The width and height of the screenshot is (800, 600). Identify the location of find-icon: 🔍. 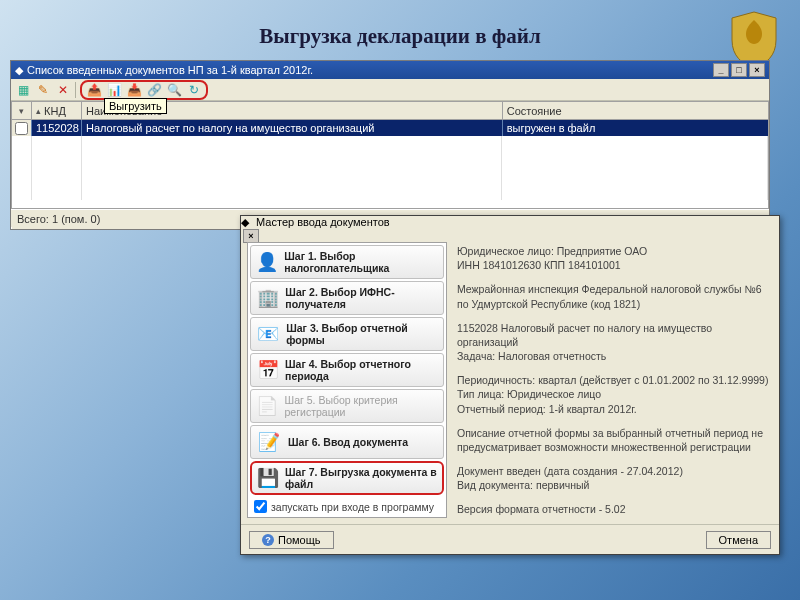
(174, 90).